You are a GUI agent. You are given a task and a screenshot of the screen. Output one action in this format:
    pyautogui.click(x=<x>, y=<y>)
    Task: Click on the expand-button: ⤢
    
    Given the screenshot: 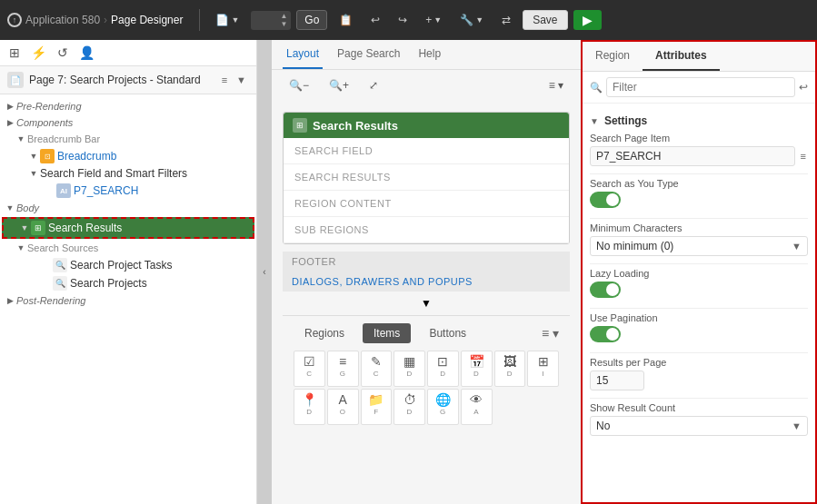 What is the action you would take?
    pyautogui.click(x=374, y=85)
    